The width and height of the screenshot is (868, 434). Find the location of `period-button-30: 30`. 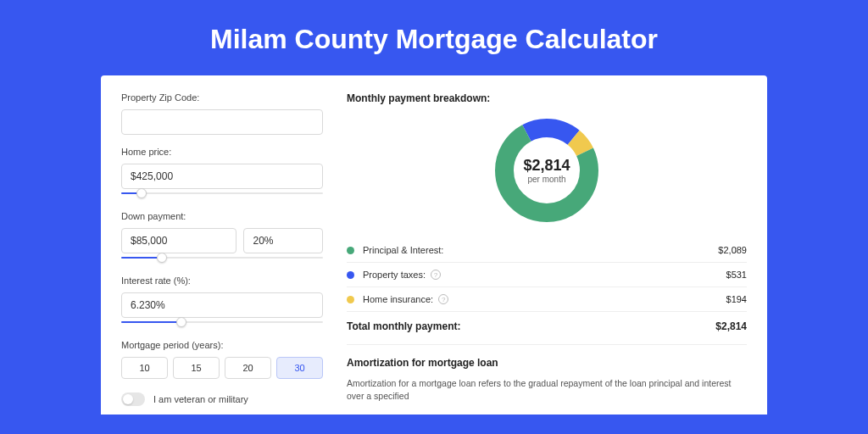

period-button-30: 30 is located at coordinates (300, 368).